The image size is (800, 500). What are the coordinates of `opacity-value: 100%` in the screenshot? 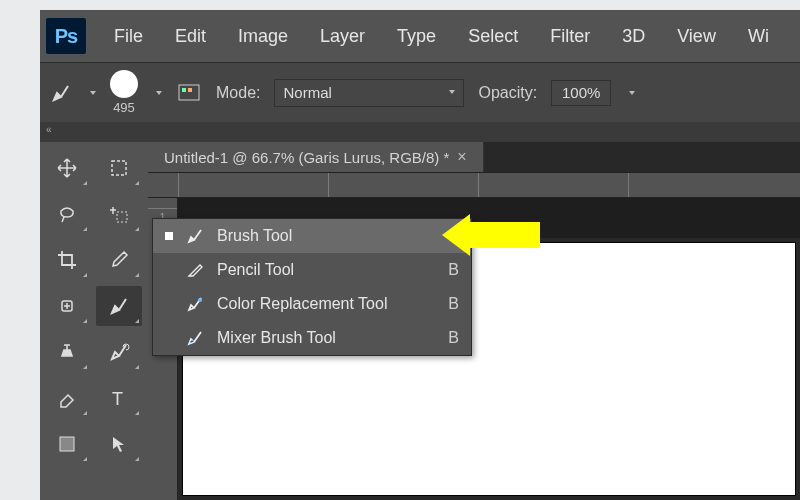 It's located at (581, 93).